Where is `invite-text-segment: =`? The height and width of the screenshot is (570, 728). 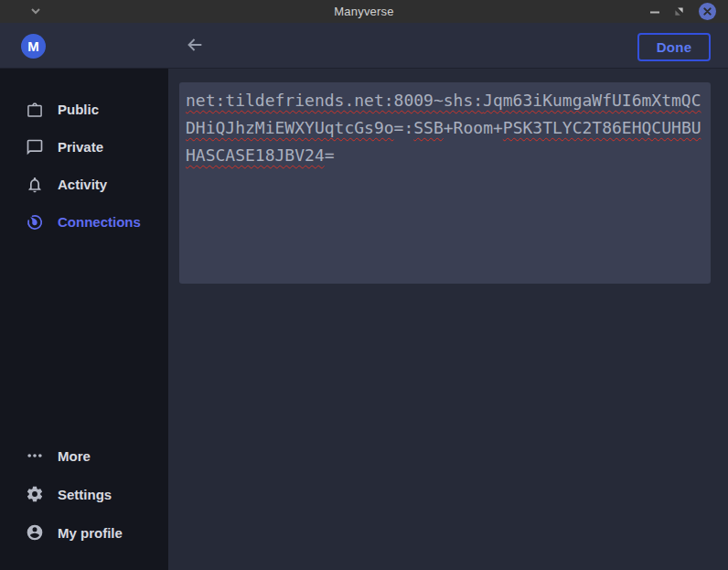
invite-text-segment: = is located at coordinates (329, 156).